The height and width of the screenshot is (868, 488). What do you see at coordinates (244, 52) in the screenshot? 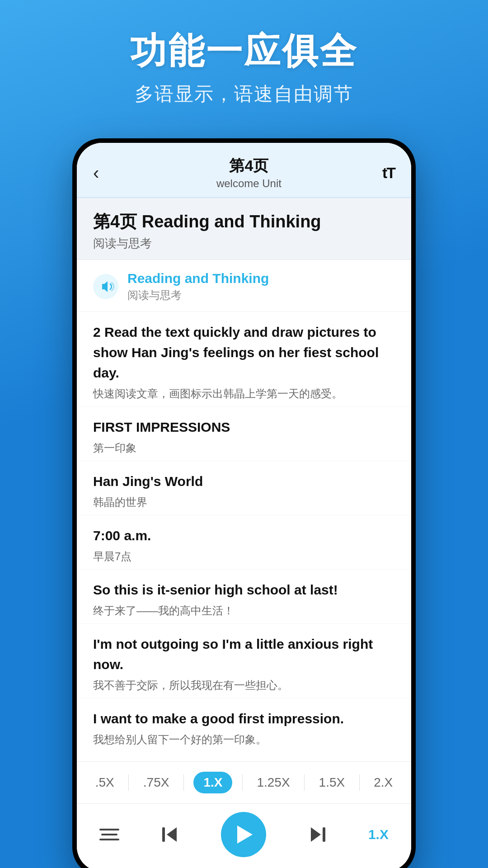
I see `header-title: 功能一应俱全` at bounding box center [244, 52].